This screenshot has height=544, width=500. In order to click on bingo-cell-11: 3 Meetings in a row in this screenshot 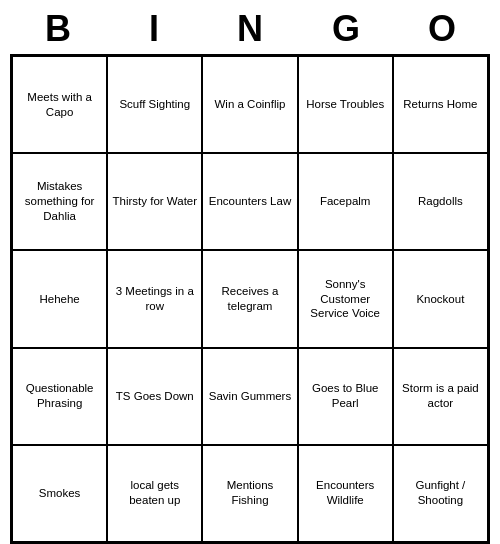, I will do `click(154, 298)`.